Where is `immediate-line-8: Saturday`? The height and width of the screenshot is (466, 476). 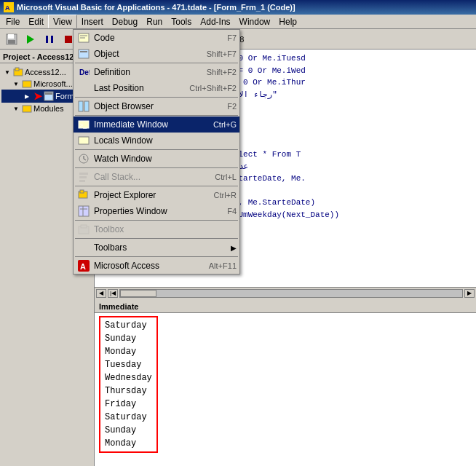
immediate-line-8: Saturday is located at coordinates (128, 417).